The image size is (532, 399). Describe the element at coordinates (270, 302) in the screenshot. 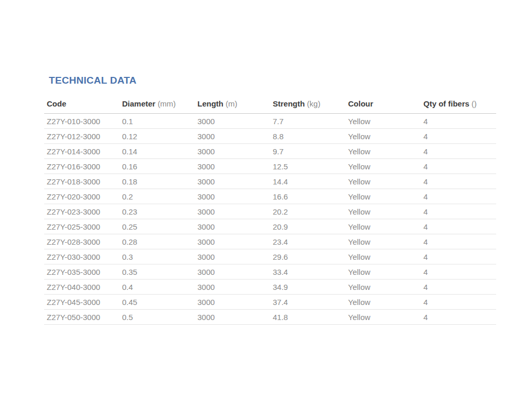

I see `table-row: Z27Y-045-30000.45300037.4Yellow4` at that location.